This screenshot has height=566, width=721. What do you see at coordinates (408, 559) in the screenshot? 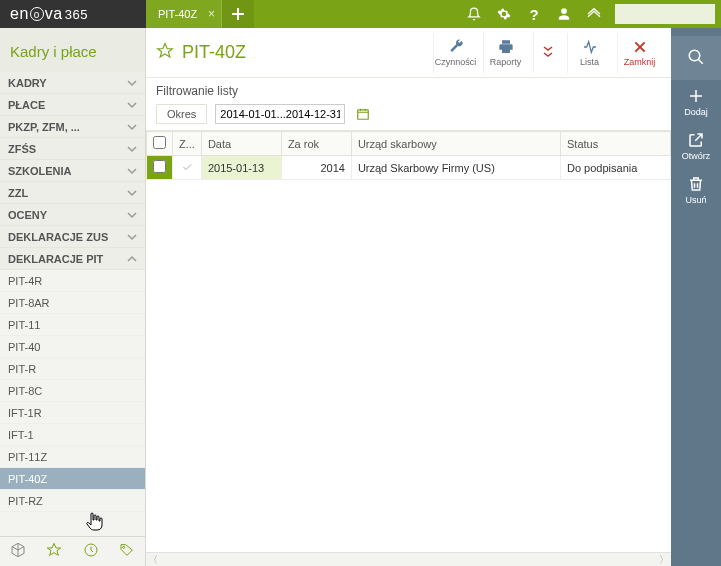
I see `horizontal-scrollbar: 〈 〉` at bounding box center [408, 559].